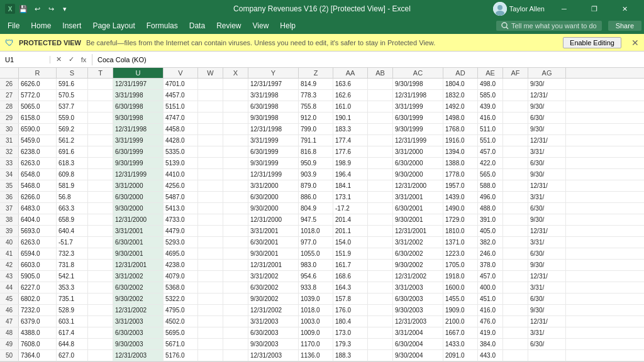 This screenshot has width=644, height=362. Describe the element at coordinates (181, 220) in the screenshot. I see `cell: 4733.0` at that location.